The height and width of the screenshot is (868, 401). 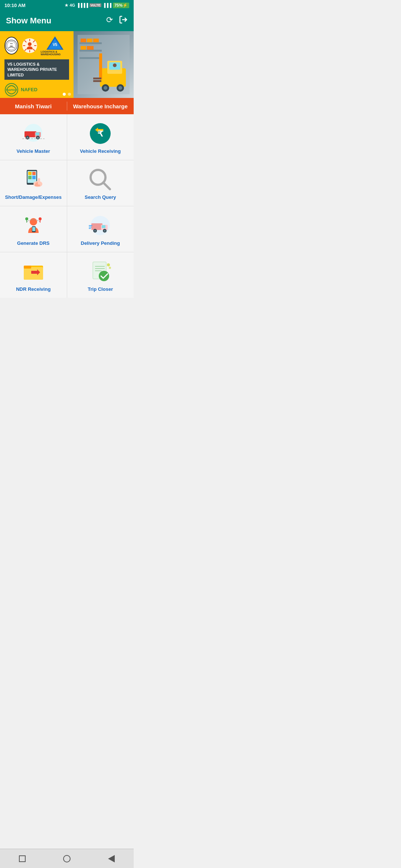 I want to click on menu-item-short-damage: Short/Damage/Expenses, so click(x=33, y=183).